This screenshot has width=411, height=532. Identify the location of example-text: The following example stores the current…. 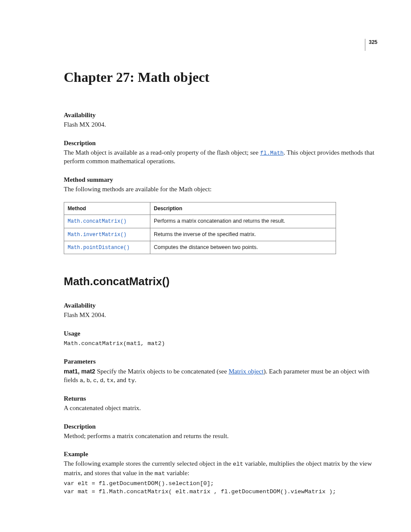
(220, 468).